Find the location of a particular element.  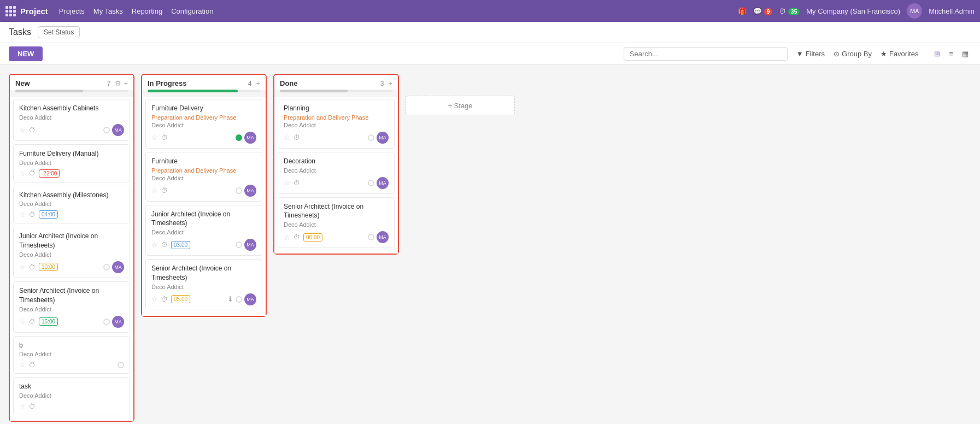

task-star-new-5: ☆ is located at coordinates (22, 365).